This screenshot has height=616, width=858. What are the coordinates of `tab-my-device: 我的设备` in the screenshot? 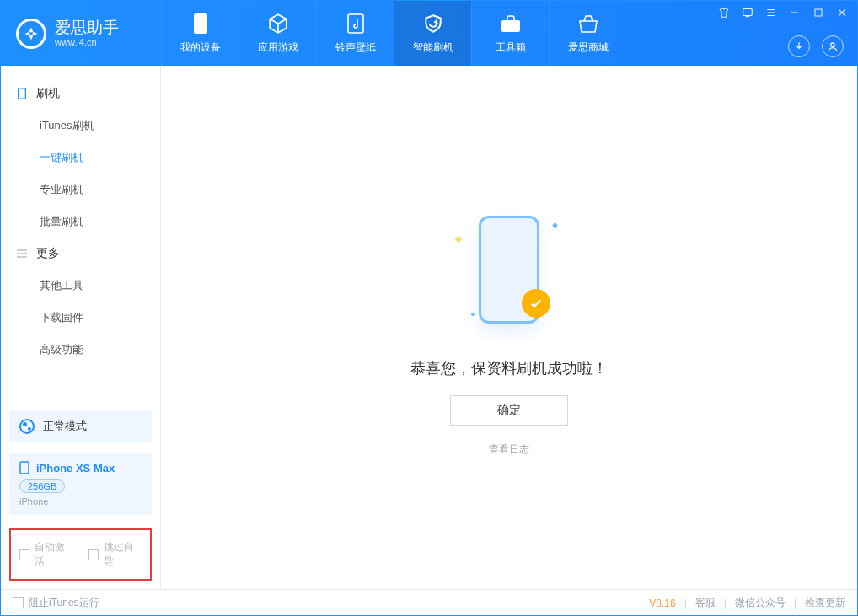 It's located at (200, 34).